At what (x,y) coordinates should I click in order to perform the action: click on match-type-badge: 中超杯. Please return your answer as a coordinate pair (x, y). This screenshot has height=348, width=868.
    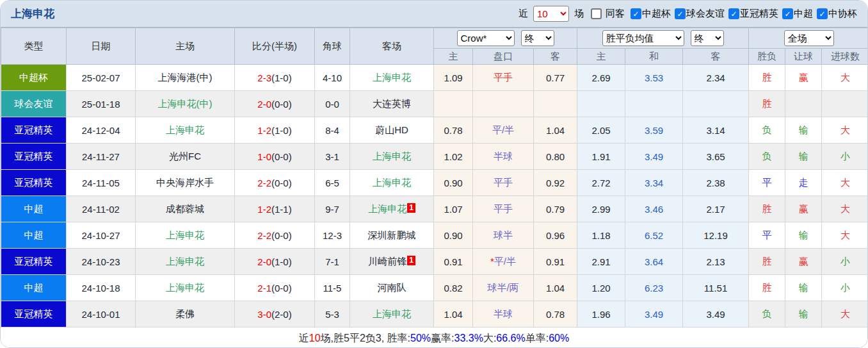
    Looking at the image, I should click on (34, 78).